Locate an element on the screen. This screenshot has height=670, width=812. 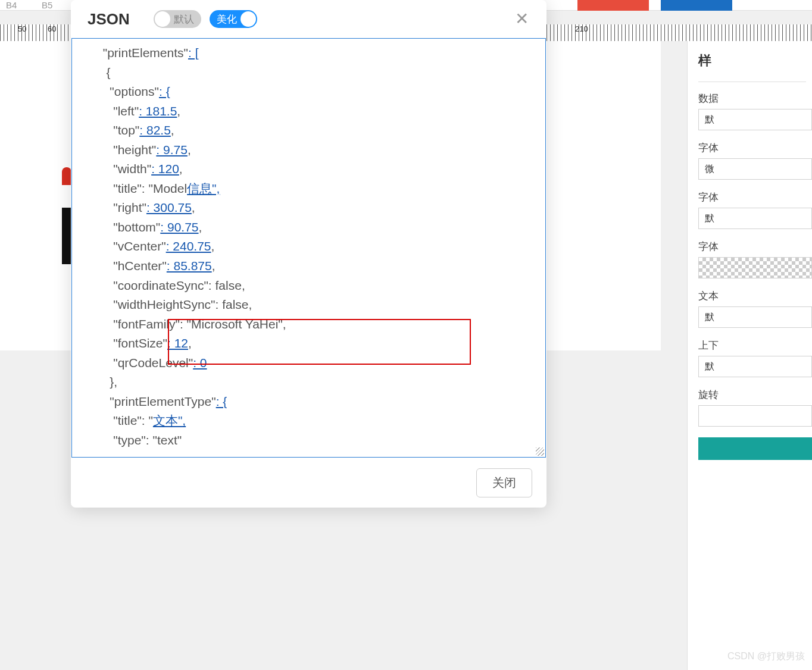
json-key: "printElements" is located at coordinates (145, 52).